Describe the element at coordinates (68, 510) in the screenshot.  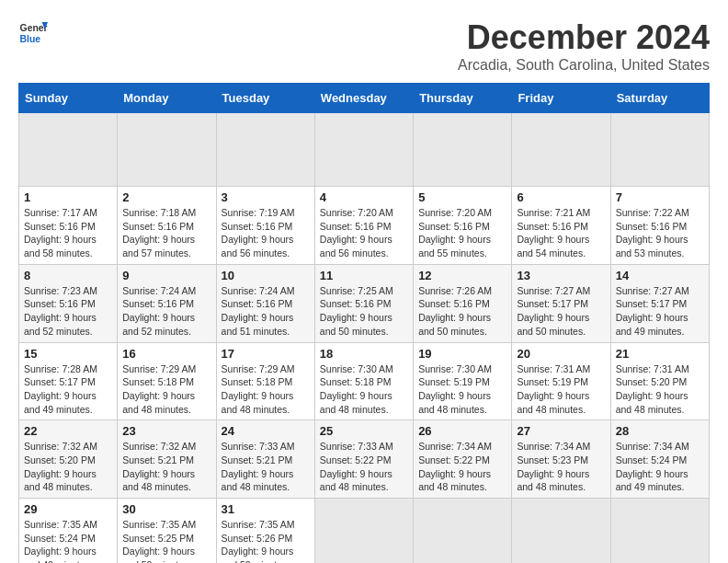
I see `day-number: 29` at that location.